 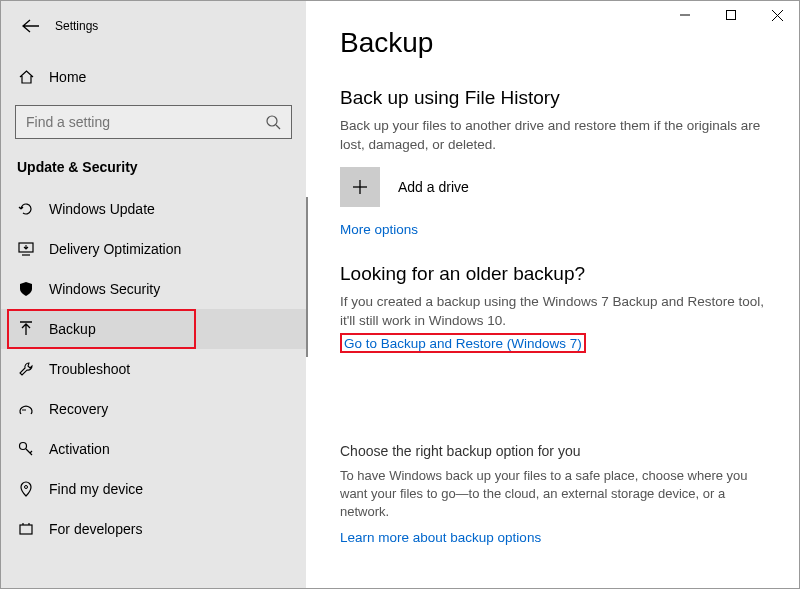 I want to click on highlight-box: Go to Backup and Restore (Windows 7), so click(x=463, y=343).